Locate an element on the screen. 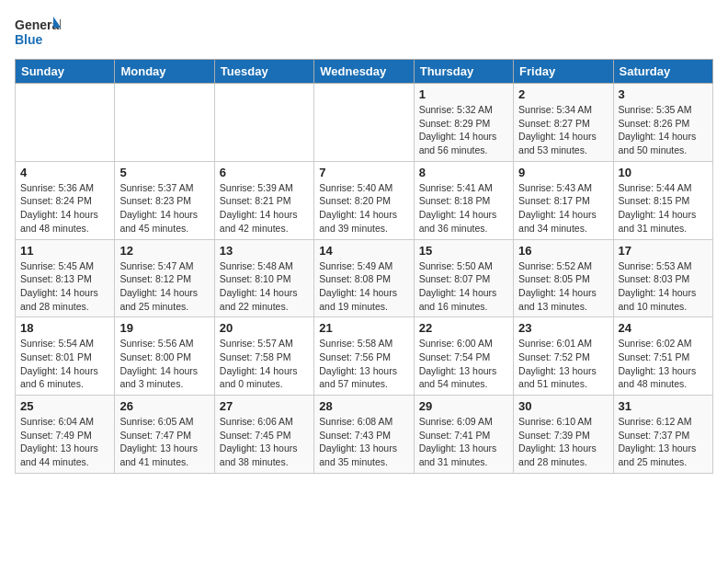 The image size is (728, 563). day-number: 19 is located at coordinates (164, 327).